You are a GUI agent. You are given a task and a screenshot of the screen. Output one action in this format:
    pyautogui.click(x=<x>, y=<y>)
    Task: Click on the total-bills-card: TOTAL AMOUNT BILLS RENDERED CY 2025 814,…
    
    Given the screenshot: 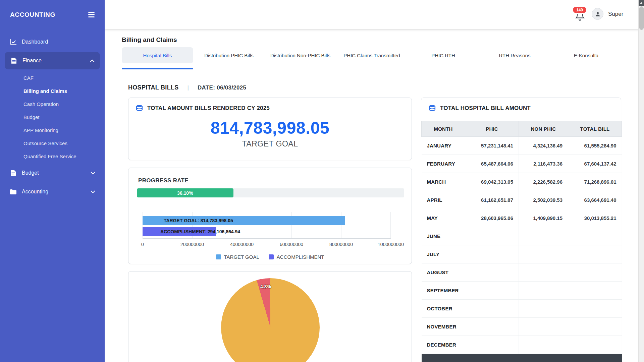 What is the action you would take?
    pyautogui.click(x=270, y=129)
    